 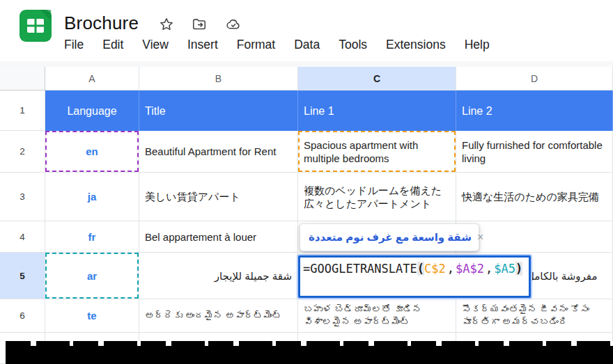 I want to click on cell-a4: fr, so click(x=92, y=237).